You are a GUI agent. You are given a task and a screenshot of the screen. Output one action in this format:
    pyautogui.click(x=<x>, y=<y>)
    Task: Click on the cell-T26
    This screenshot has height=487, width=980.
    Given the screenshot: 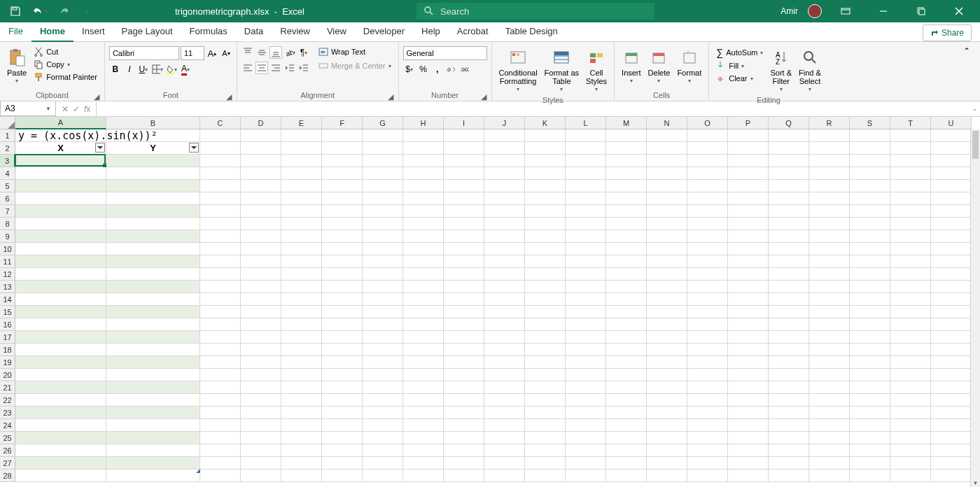 What is the action you would take?
    pyautogui.click(x=911, y=451)
    